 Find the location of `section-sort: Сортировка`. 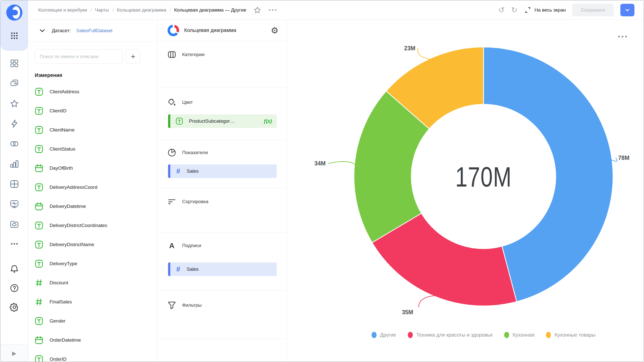

section-sort: Сортировка is located at coordinates (222, 202).